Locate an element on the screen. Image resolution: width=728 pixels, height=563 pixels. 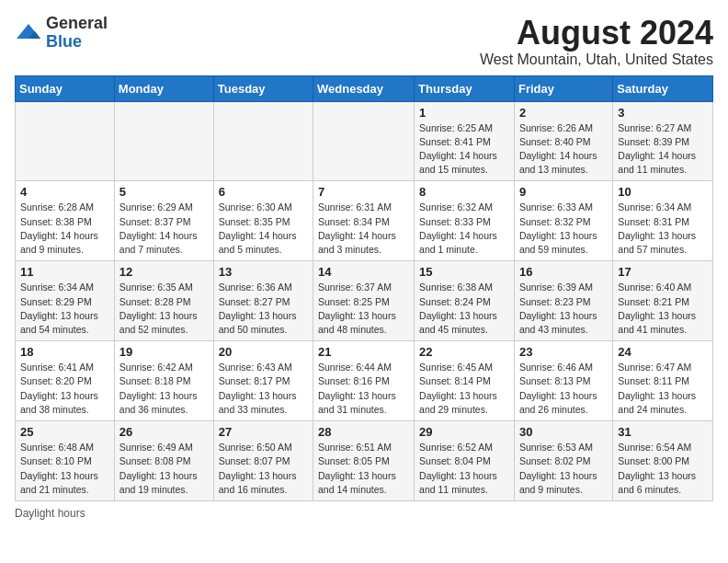
day-detail: Sunrise: 6:44 AMSunset: 8:16 PMDaylight:… is located at coordinates (364, 388).